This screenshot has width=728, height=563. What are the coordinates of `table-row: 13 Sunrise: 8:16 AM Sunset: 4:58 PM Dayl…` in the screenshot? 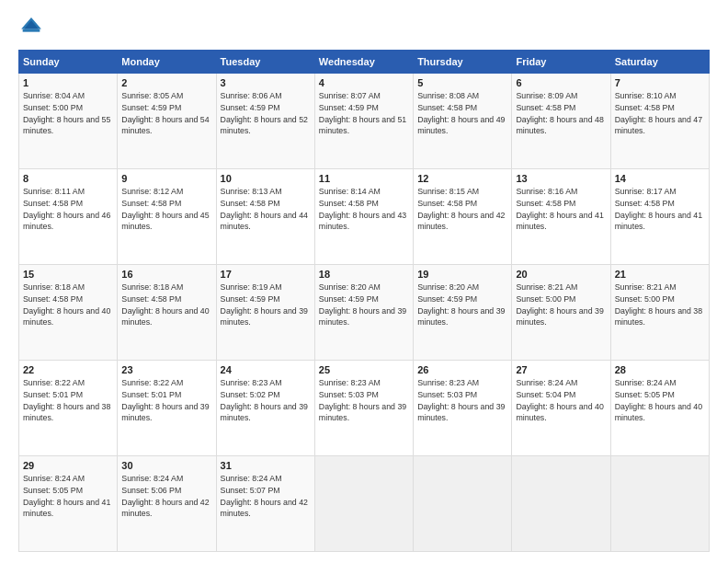 It's located at (561, 217).